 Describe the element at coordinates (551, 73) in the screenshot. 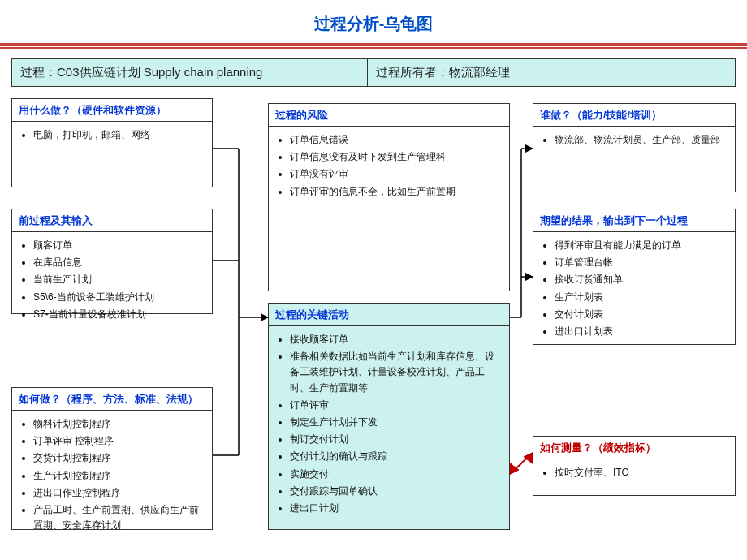

I see `owner-cell: 过程所有者：物流部经理` at that location.